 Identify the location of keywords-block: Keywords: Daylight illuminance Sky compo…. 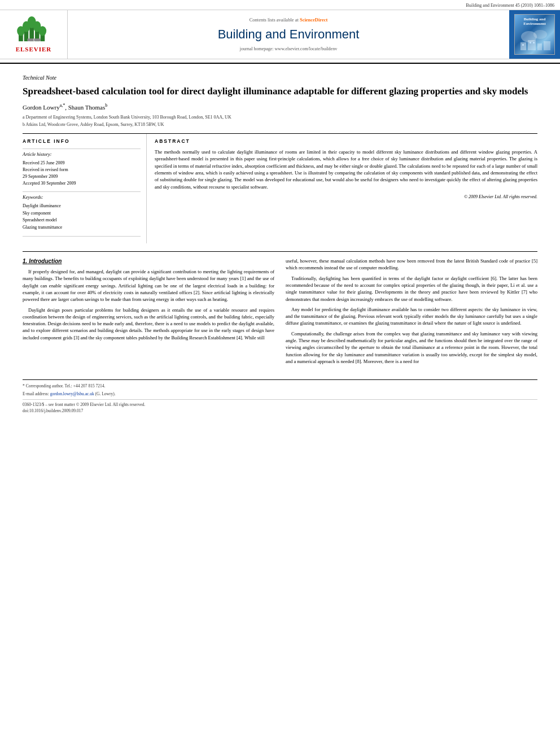
(81, 213).